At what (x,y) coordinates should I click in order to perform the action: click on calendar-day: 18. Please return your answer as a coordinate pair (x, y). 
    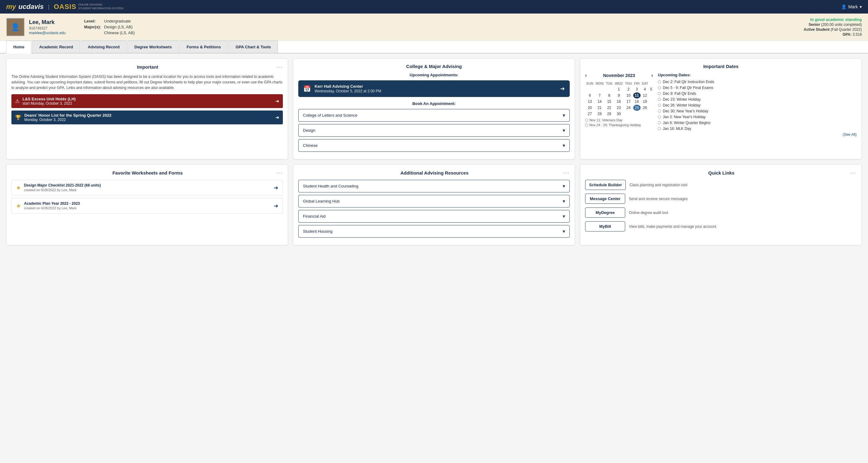
    Looking at the image, I should click on (637, 102).